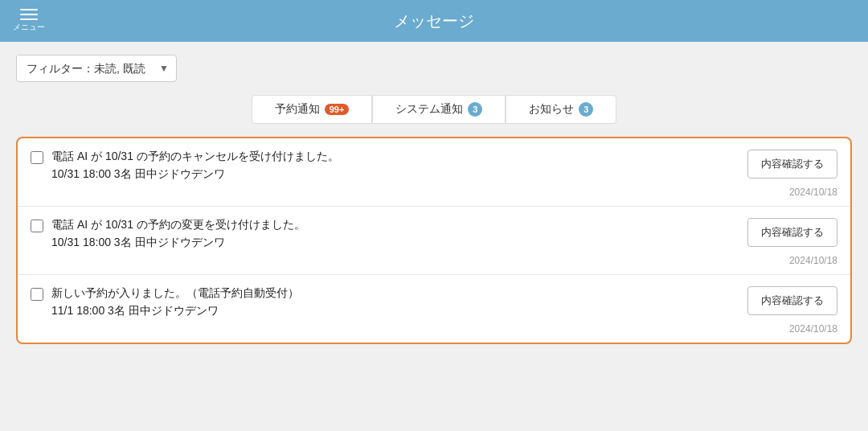 This screenshot has height=431, width=868. I want to click on tab-notice: お知らせ 3, so click(561, 109).